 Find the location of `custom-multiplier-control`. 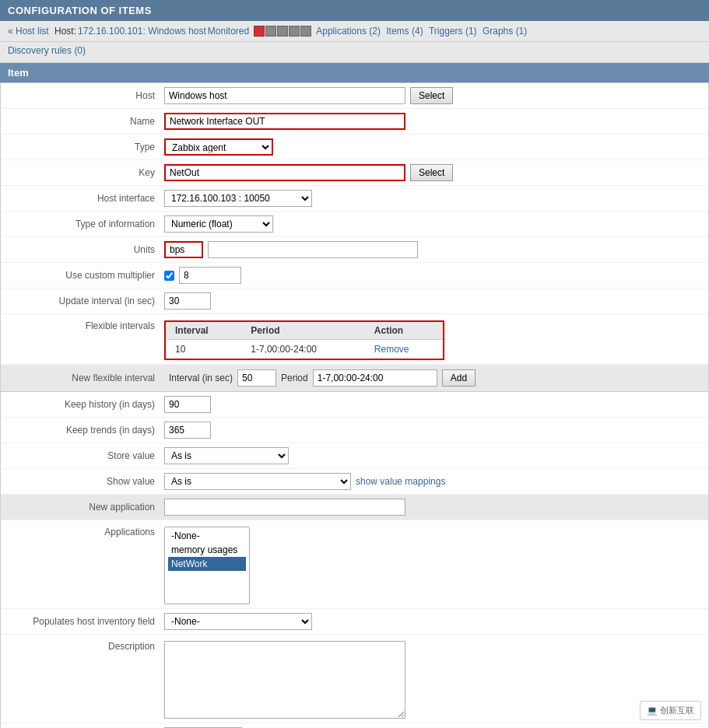

custom-multiplier-control is located at coordinates (433, 275).